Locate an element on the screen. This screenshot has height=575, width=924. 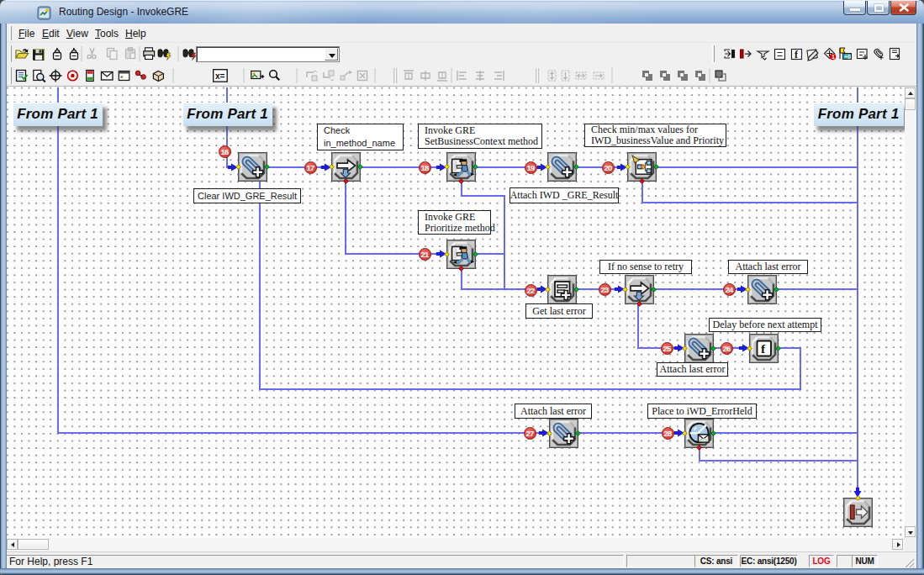
svg-text: x= is located at coordinates (220, 76).